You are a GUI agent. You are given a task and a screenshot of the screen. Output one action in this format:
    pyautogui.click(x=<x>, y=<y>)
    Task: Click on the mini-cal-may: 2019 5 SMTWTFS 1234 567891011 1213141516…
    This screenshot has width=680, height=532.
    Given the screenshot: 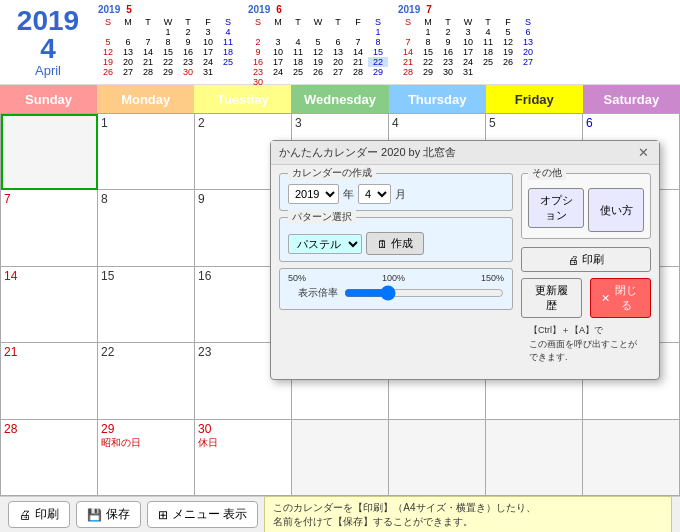 What is the action you would take?
    pyautogui.click(x=168, y=42)
    